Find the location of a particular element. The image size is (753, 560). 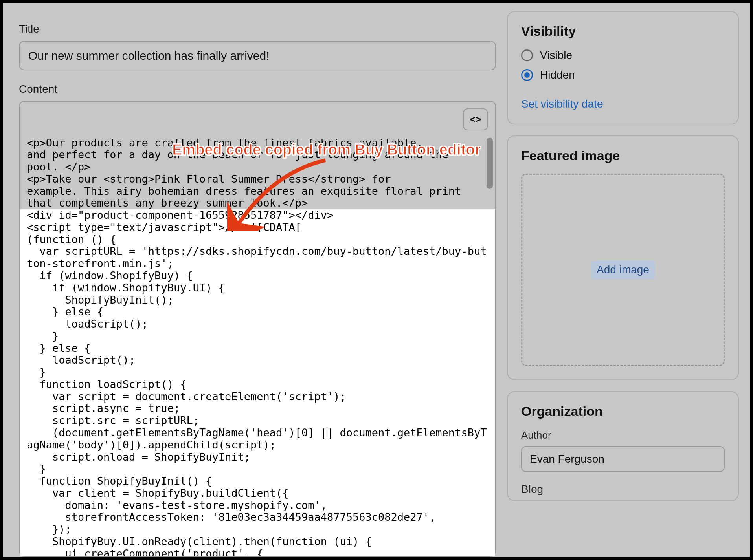

toggle-code-button: <> is located at coordinates (476, 119).